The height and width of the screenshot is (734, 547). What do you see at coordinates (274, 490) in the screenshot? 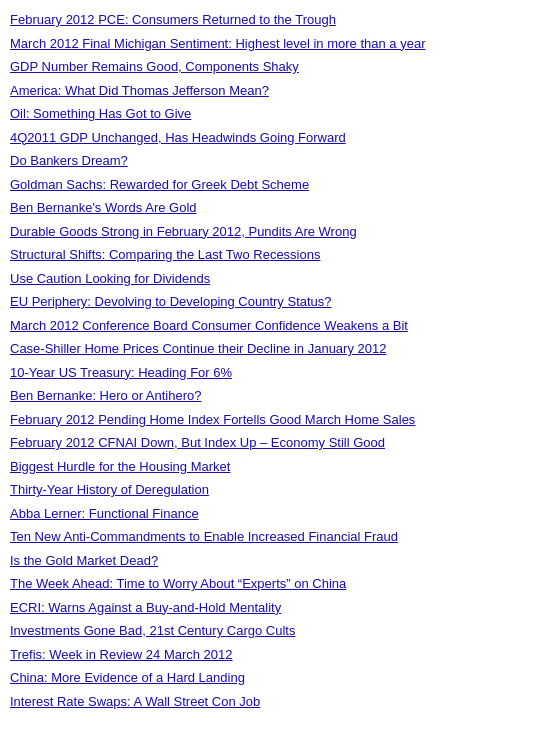
I see `list-item: Thirty-Year History of Deregulation` at bounding box center [274, 490].